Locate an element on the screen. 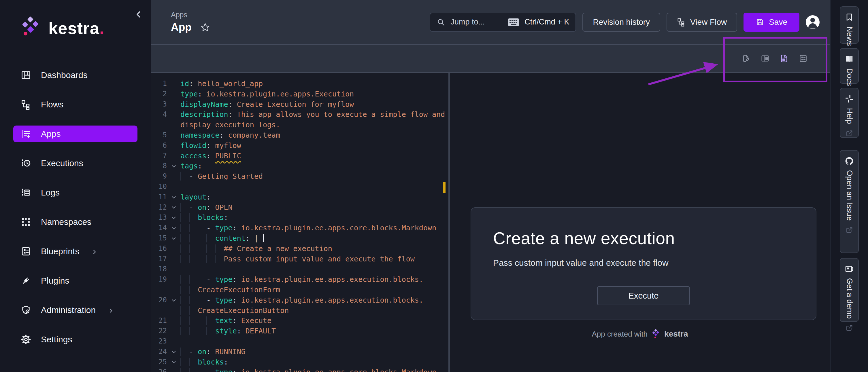 This screenshot has width=868, height=372. gutter: 25 is located at coordinates (165, 362).